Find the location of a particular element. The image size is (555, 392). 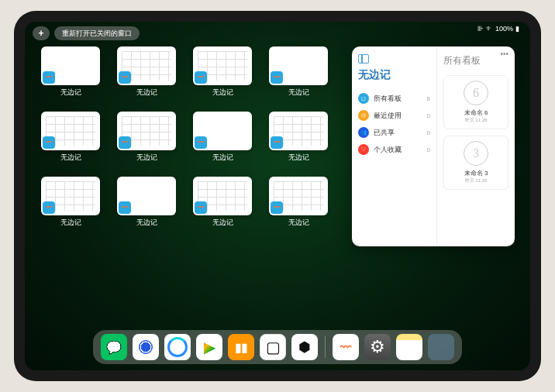

board-subtitle: 昨天 11:25 is located at coordinates (476, 181).